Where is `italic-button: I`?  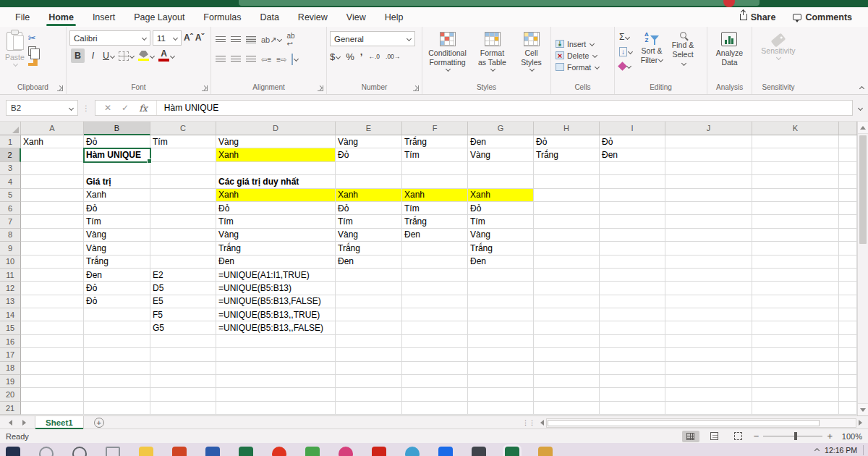 italic-button: I is located at coordinates (93, 56).